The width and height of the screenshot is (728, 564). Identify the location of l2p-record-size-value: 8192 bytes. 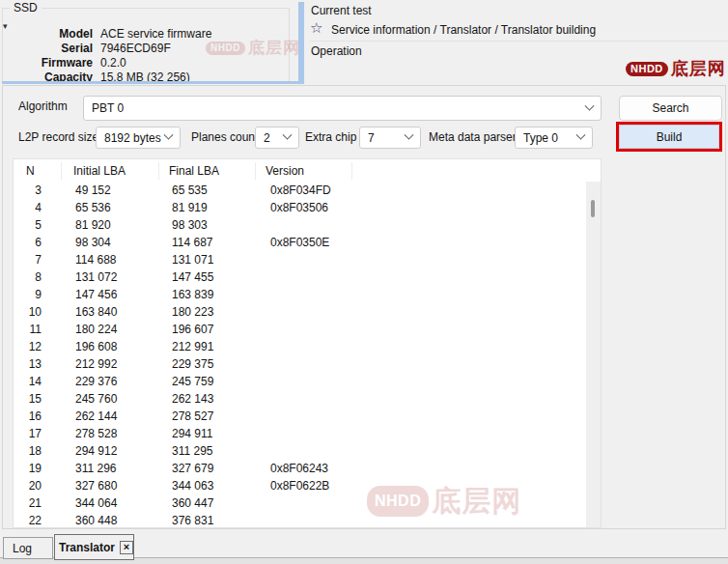
(135, 138).